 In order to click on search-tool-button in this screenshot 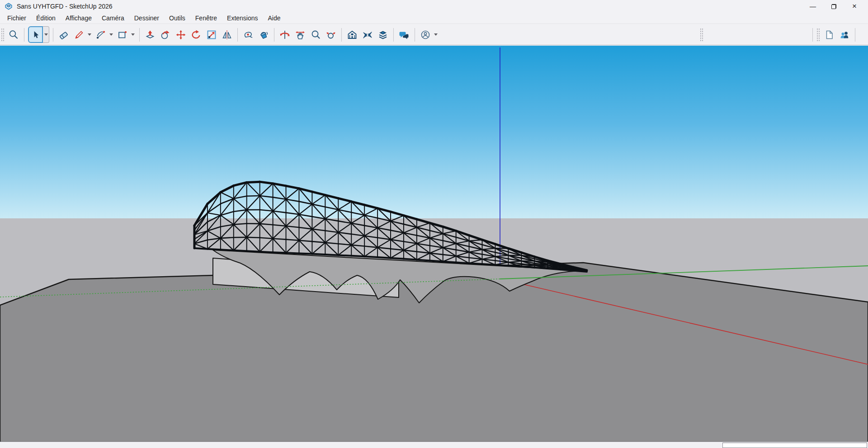, I will do `click(14, 35)`.